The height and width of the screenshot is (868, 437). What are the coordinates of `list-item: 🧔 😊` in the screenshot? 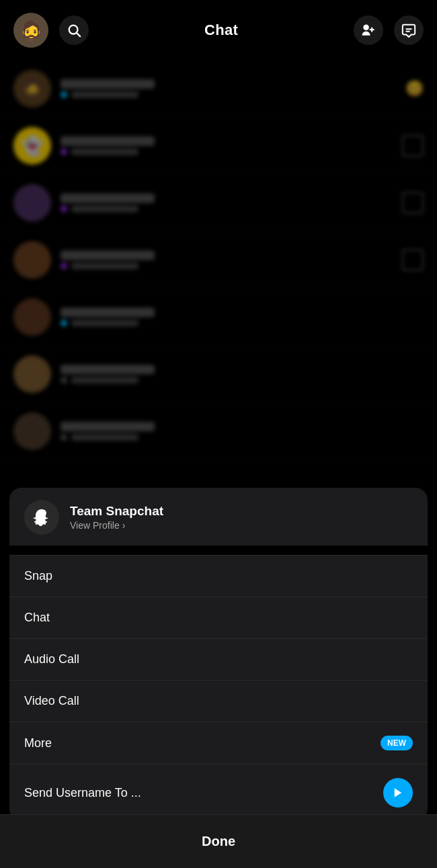 It's located at (218, 89).